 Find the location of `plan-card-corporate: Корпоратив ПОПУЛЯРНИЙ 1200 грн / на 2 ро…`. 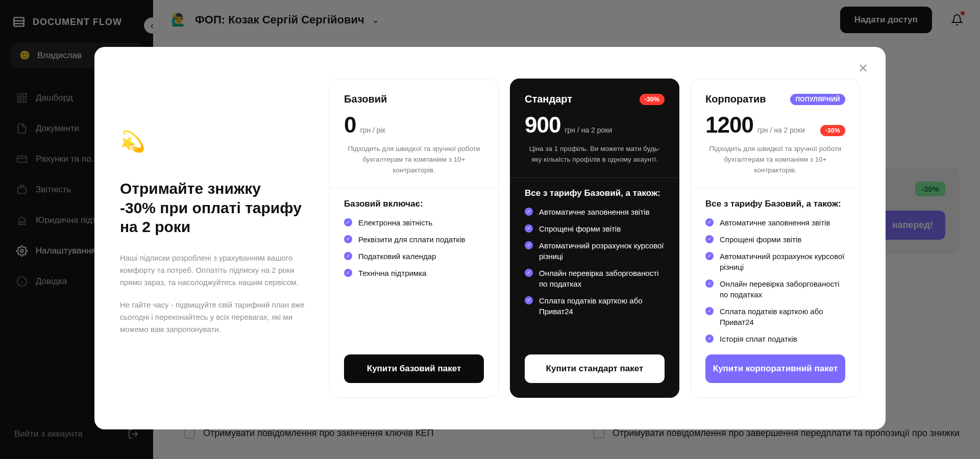

plan-card-corporate: Корпоратив ПОПУЛЯРНИЙ 1200 грн / на 2 ро… is located at coordinates (775, 238).